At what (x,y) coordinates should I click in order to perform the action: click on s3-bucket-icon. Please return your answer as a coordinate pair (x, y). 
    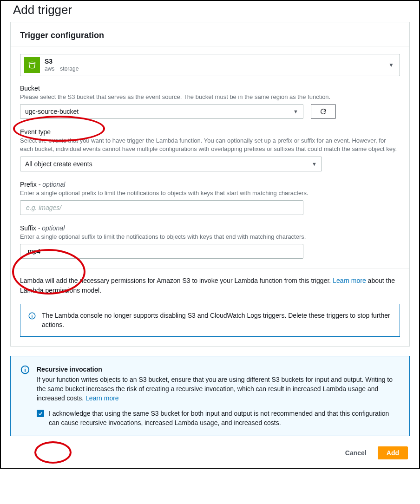
    Looking at the image, I should click on (32, 65).